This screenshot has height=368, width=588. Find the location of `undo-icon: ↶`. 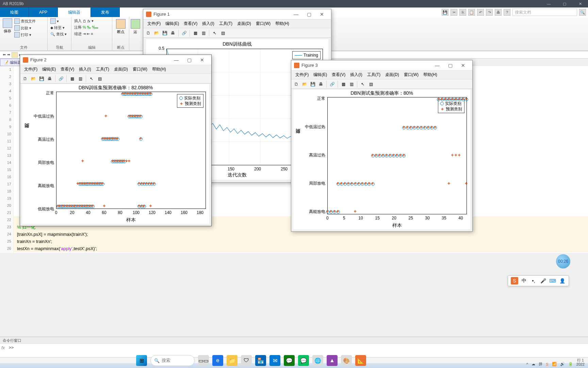

undo-icon: ↶ is located at coordinates (480, 12).